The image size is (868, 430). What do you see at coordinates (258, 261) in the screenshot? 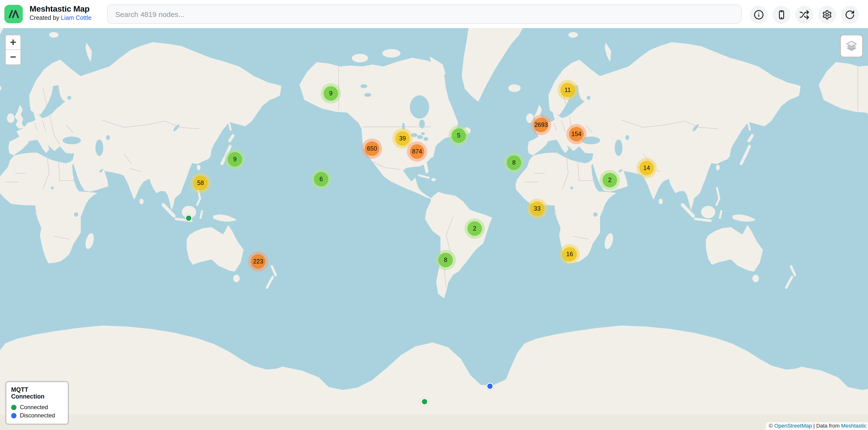
I see `cluster-marker: 223` at bounding box center [258, 261].